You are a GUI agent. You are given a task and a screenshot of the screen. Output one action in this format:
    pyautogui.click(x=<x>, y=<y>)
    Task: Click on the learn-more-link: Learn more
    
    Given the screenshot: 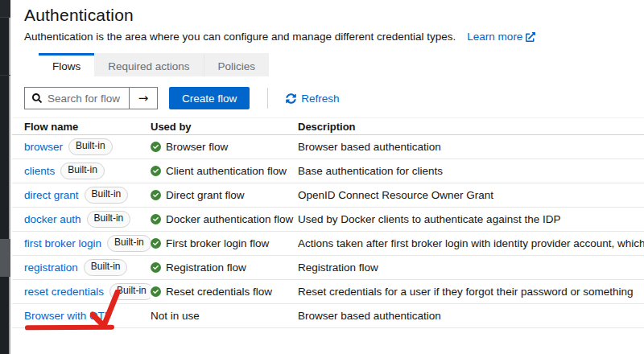 What is the action you would take?
    pyautogui.click(x=501, y=37)
    